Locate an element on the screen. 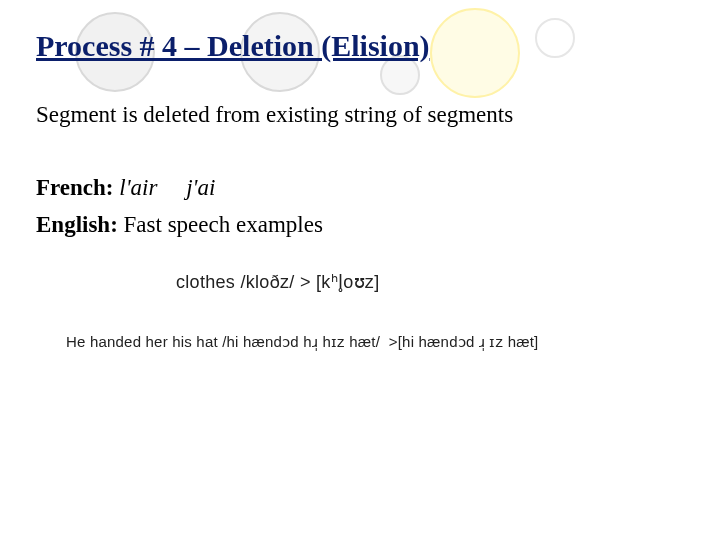  french-label: French: is located at coordinates (75, 188).